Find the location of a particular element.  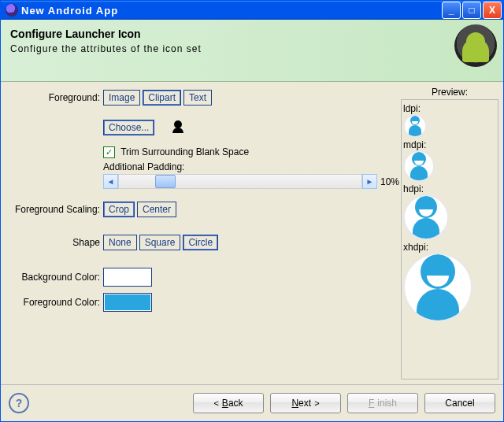

padding-value: 10% is located at coordinates (390, 182).